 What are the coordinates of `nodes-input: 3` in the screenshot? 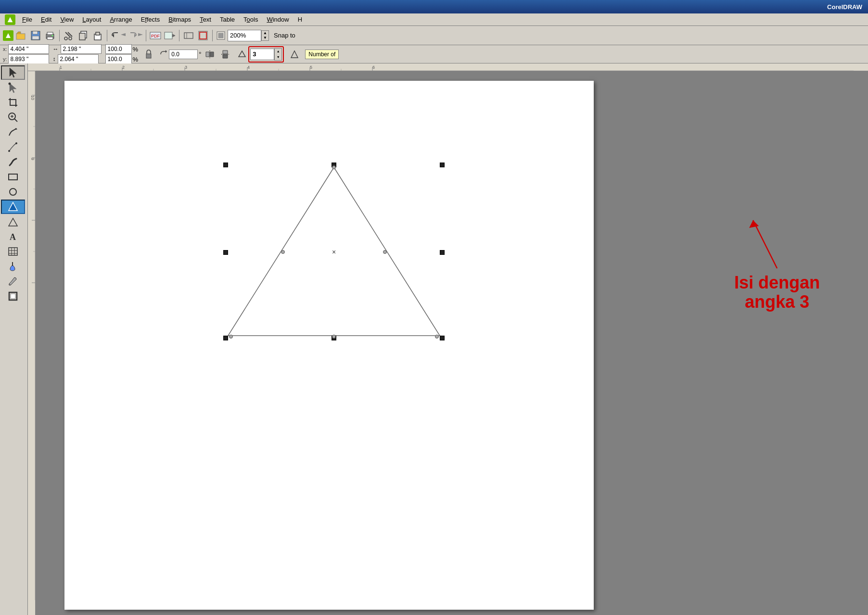 It's located at (262, 54).